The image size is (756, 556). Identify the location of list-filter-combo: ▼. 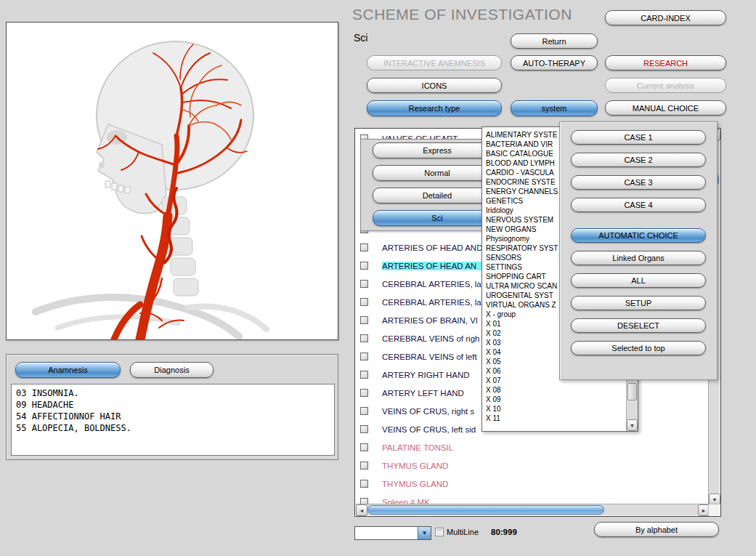
(393, 533).